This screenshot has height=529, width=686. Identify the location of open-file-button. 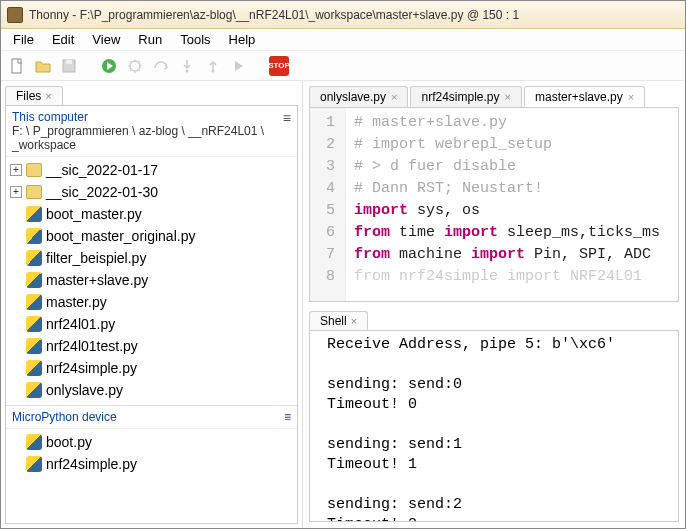
(43, 66).